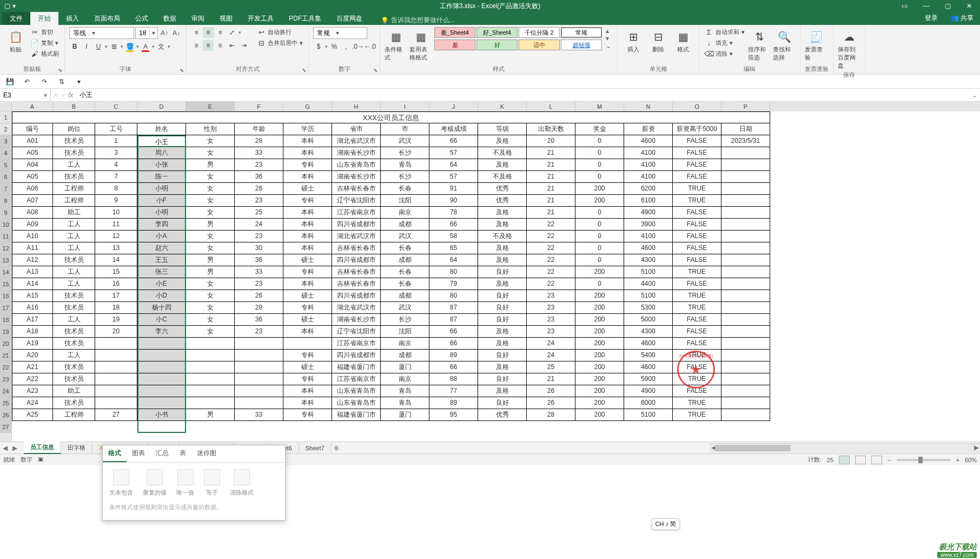  Describe the element at coordinates (551, 141) in the screenshot. I see `data-cell: 20` at that location.